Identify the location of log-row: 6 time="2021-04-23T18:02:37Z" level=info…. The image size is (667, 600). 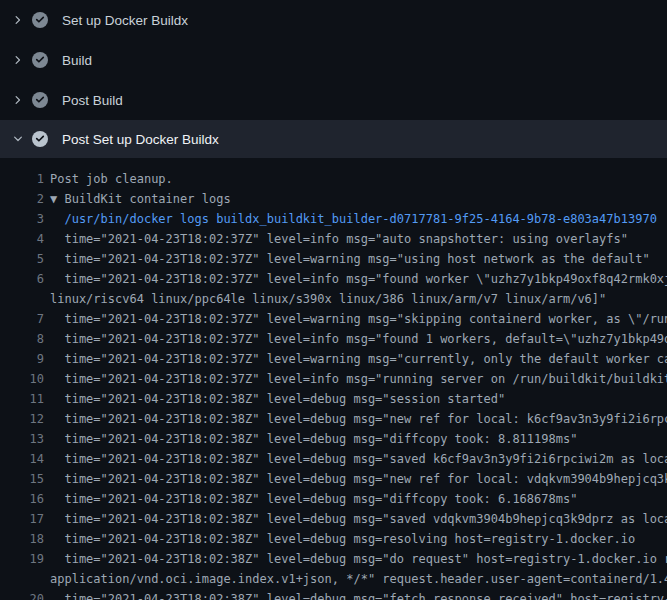
(334, 279).